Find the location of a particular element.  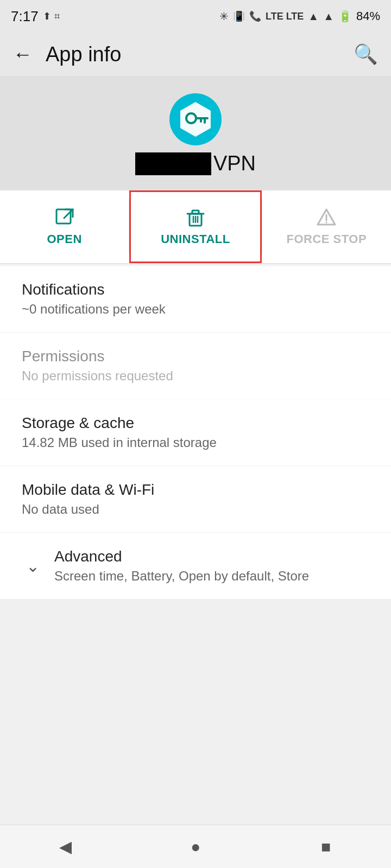

force-stop-label: FORCE STOP is located at coordinates (327, 239).